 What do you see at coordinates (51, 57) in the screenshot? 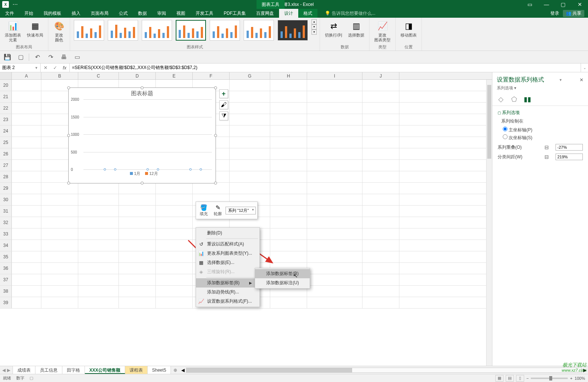
I see `redo-icon: ↷` at bounding box center [51, 57].